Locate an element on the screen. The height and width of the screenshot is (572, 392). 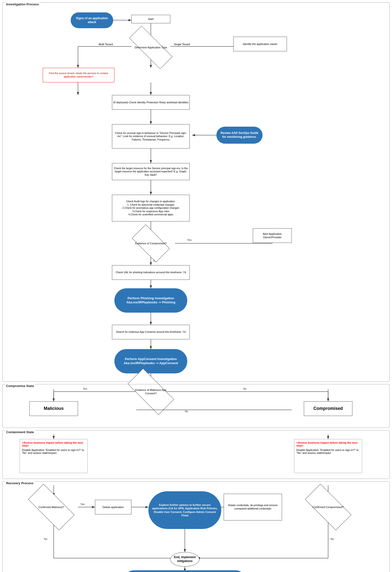
containment-malicious-desc: Disable Application "Enabled for users t… is located at coordinates (54, 451).